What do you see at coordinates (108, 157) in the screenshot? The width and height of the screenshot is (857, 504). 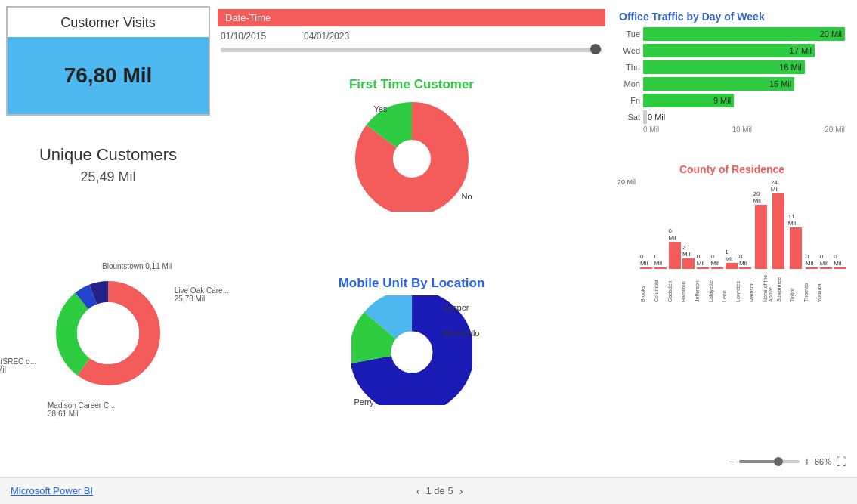 I see `unique-customers-panel: Unique Customers 25,49 Mil` at bounding box center [108, 157].